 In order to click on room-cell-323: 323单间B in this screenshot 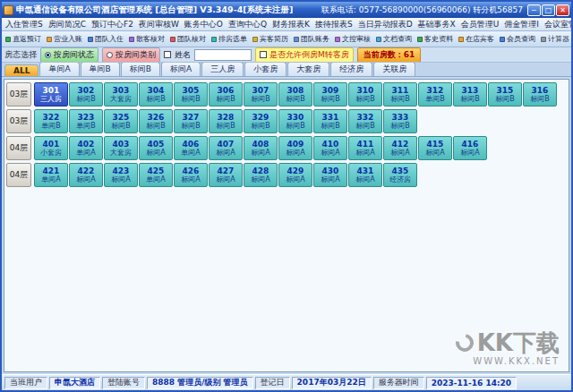, I will do `click(86, 122)`.